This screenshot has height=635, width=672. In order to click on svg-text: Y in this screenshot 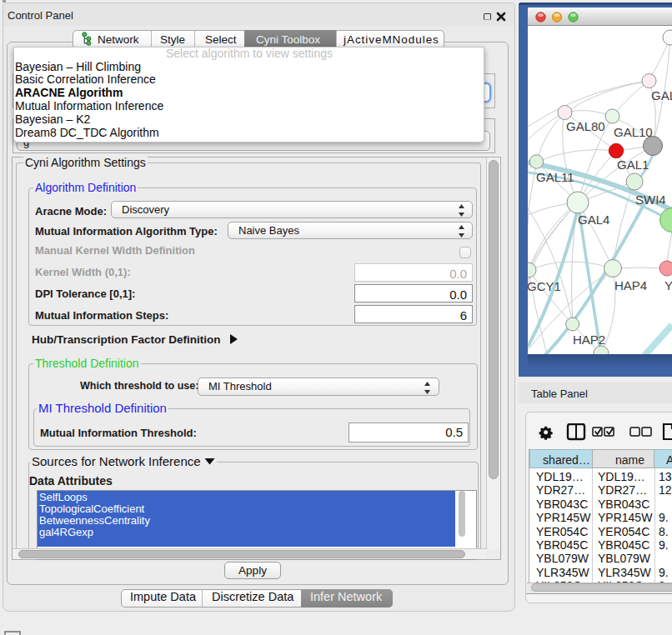, I will do `click(669, 285)`.